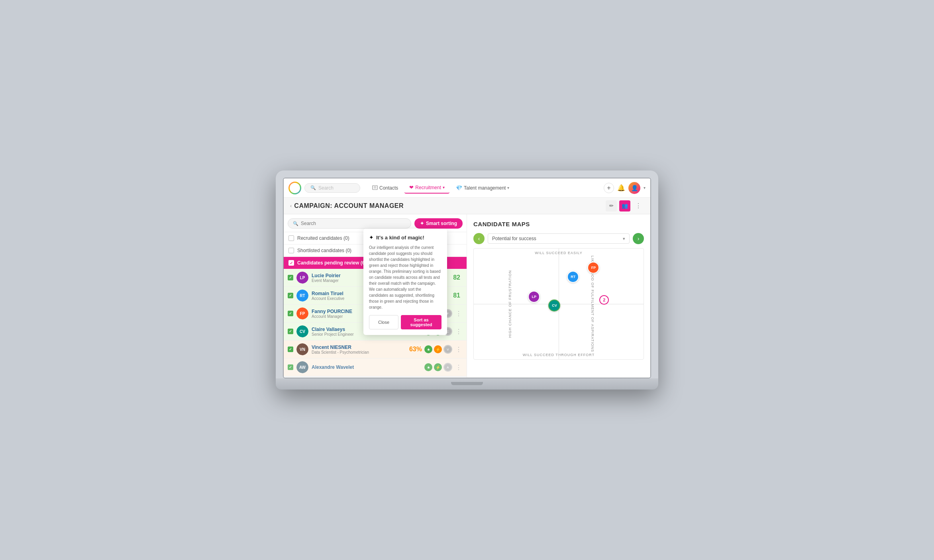 The width and height of the screenshot is (934, 560). I want to click on candidate-search-input, so click(353, 223).